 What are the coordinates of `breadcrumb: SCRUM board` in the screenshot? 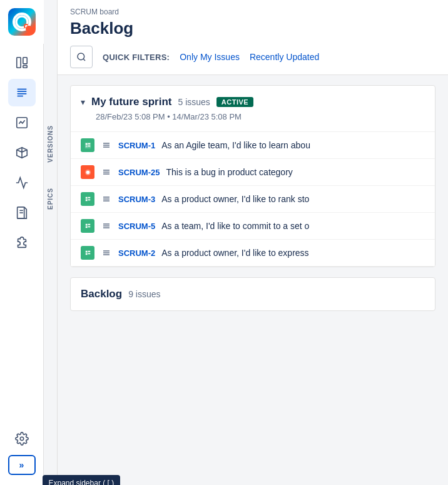 It's located at (253, 12).